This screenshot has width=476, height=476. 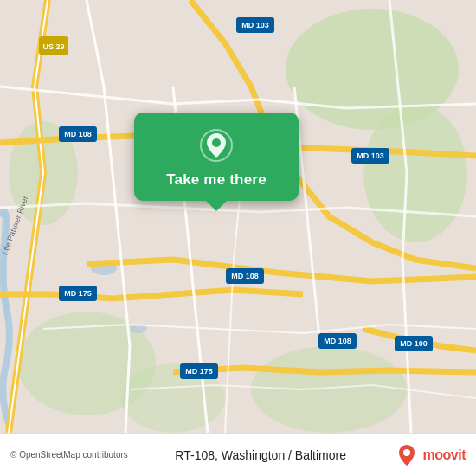 I want to click on moovit-icon, so click(x=407, y=455).